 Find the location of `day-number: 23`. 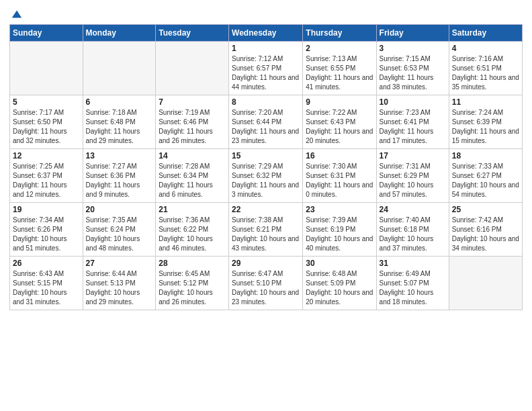

day-number: 23 is located at coordinates (339, 210).